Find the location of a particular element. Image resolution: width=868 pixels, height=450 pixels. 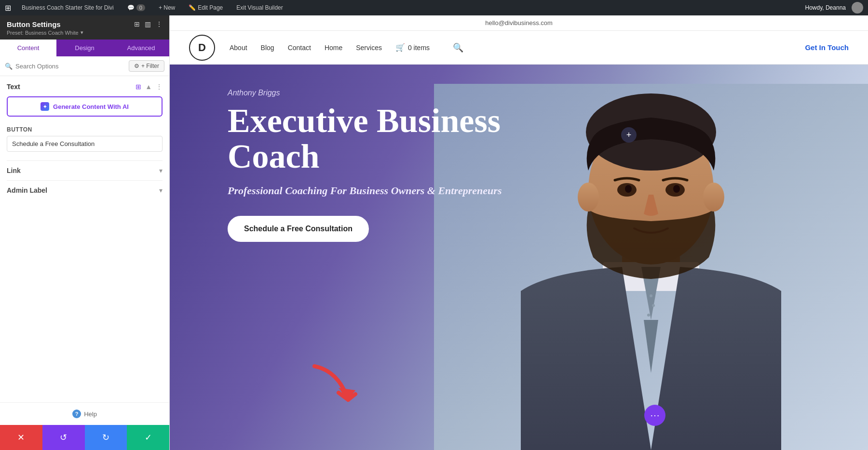

panel-title: Button Settings is located at coordinates (45, 24).